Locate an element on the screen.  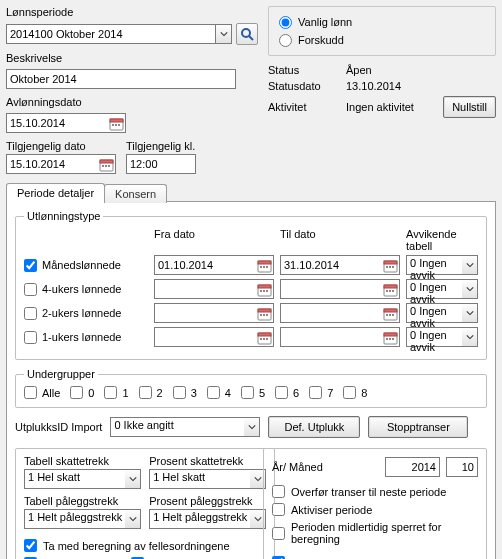
forskudd-radio: Forskudd is located at coordinates (382, 40).